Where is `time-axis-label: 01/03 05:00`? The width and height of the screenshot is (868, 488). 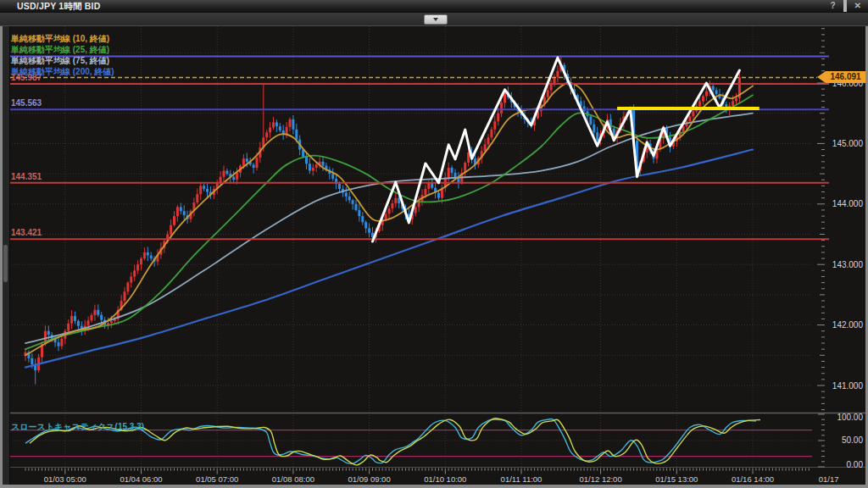 time-axis-label: 01/03 05:00 is located at coordinates (65, 480).